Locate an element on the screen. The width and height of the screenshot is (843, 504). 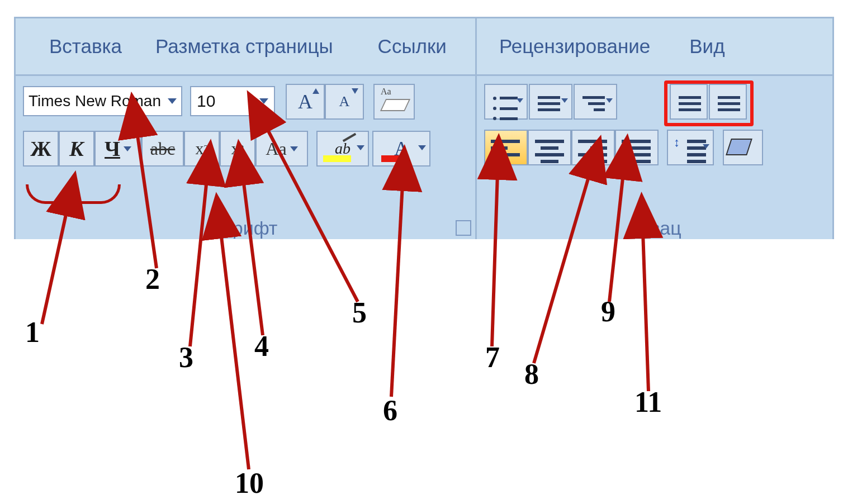
arrows-vertical-icon: ↕ is located at coordinates (676, 142).